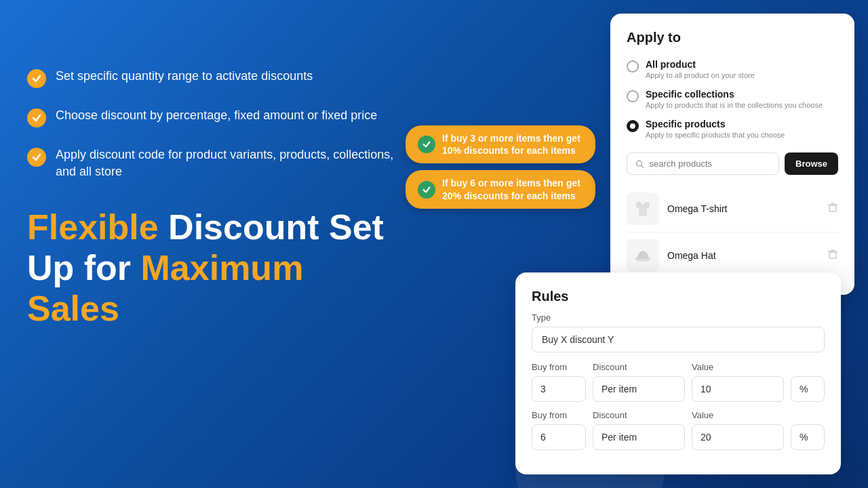 Image resolution: width=868 pixels, height=488 pixels. I want to click on search-input, so click(710, 164).